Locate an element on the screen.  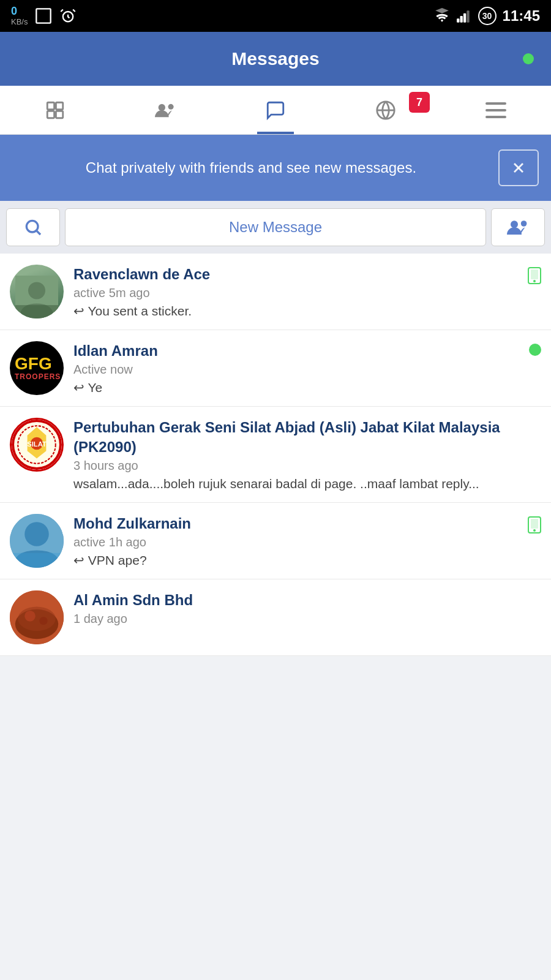
conversation-item: GFG TROOPERS Idlan Amran Active now ↩ Ye is located at coordinates (276, 369).